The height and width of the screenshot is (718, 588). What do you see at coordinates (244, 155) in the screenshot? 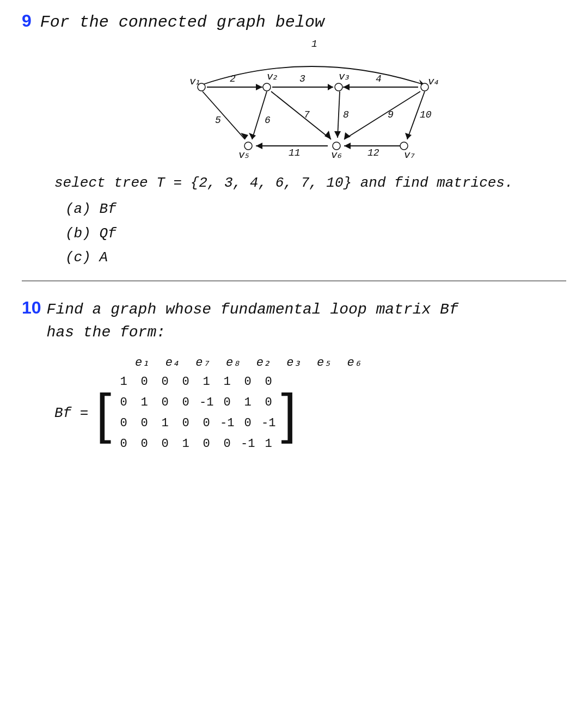
I see `svg-text: v₅` at bounding box center [244, 155].